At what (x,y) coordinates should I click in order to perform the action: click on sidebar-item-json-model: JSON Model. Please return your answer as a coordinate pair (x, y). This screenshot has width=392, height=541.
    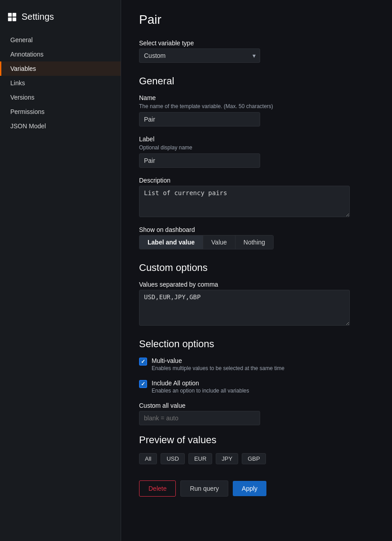
    Looking at the image, I should click on (60, 126).